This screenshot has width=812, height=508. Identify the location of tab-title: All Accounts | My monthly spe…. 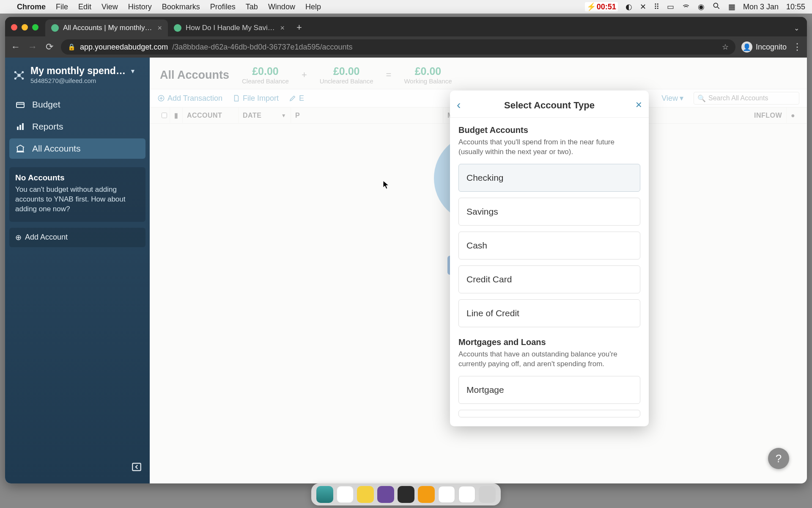
(108, 28).